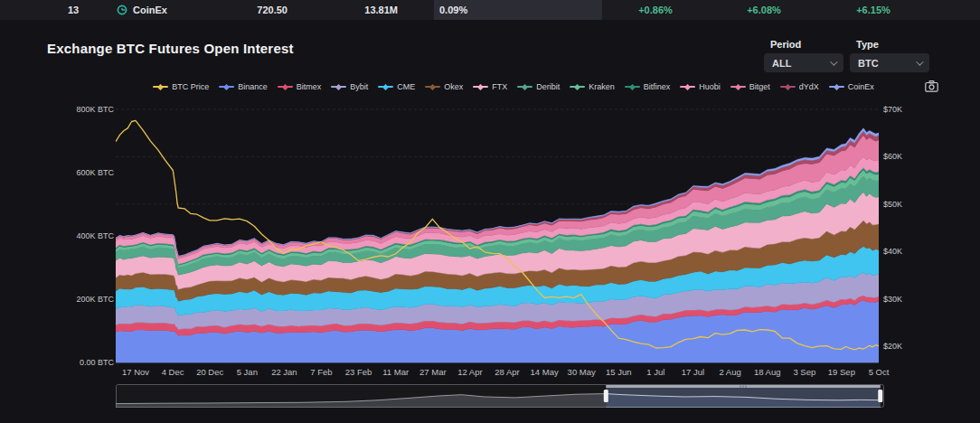 The image size is (980, 423). Describe the element at coordinates (805, 372) in the screenshot. I see `x-tick-label: 3 Sep` at that location.